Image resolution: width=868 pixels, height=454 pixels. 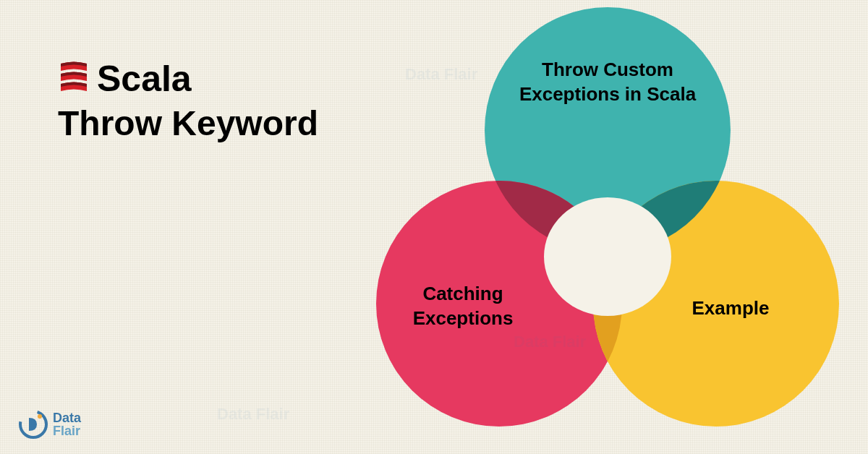 I want to click on brand-name-1: Data, so click(x=67, y=418).